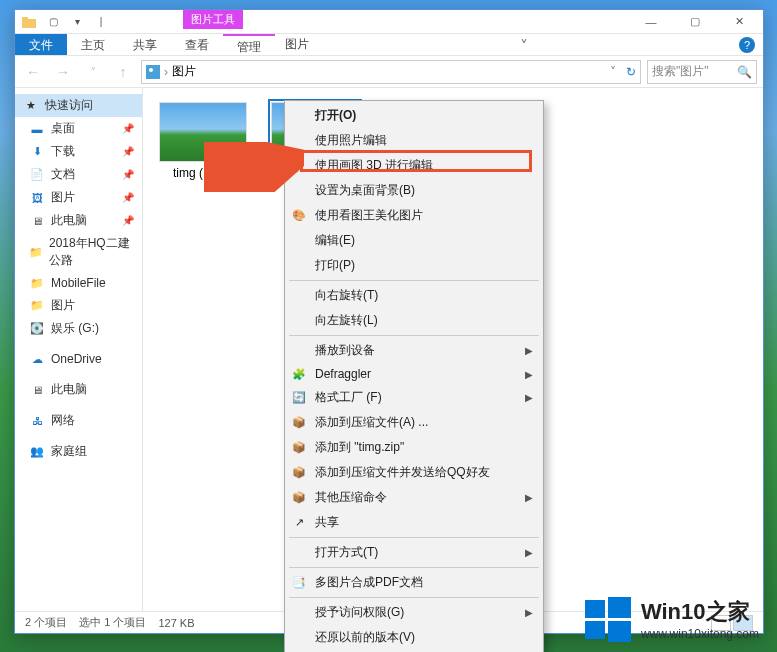 This screenshot has height=652, width=777. I want to click on menu-item-label: 打开方式(T), so click(346, 552).